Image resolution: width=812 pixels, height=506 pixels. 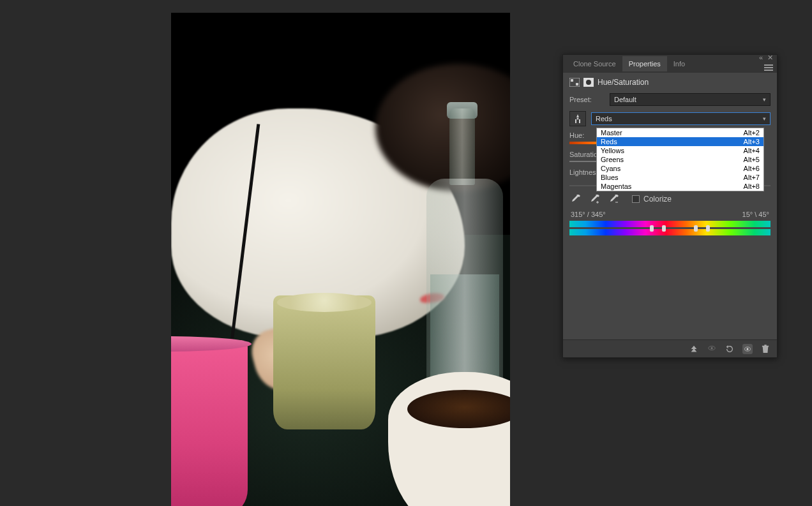 What do you see at coordinates (765, 349) in the screenshot?
I see `trash-icon` at bounding box center [765, 349].